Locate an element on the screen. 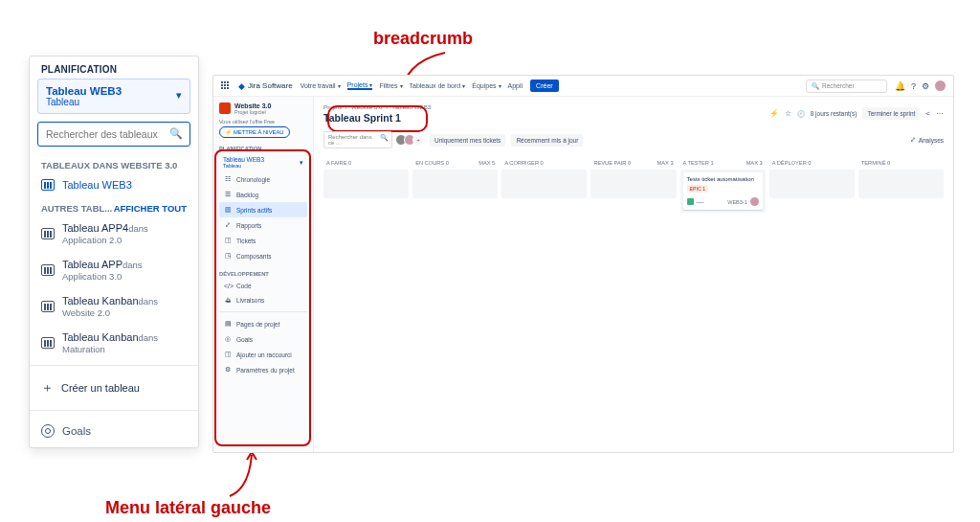 The width and height of the screenshot is (980, 522). board-item: Tableau APP4dans Application 2.0 is located at coordinates (114, 234).